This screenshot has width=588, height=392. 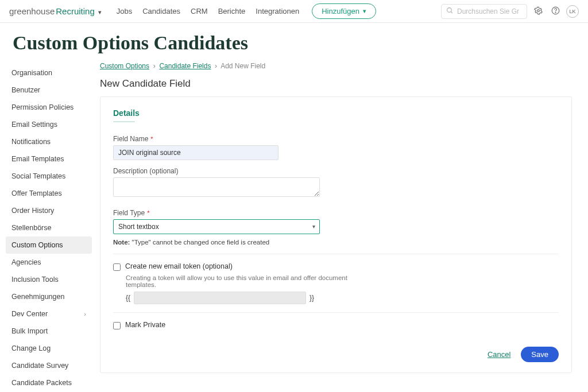 What do you see at coordinates (294, 42) in the screenshot?
I see `page-title: Custom Options Candidates` at bounding box center [294, 42].